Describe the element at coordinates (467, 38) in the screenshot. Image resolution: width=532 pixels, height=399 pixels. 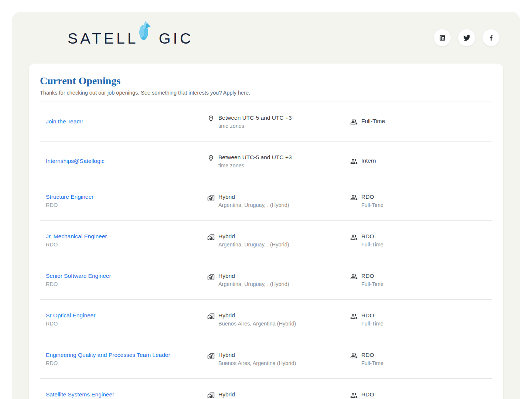
I see `social-buttons` at that location.